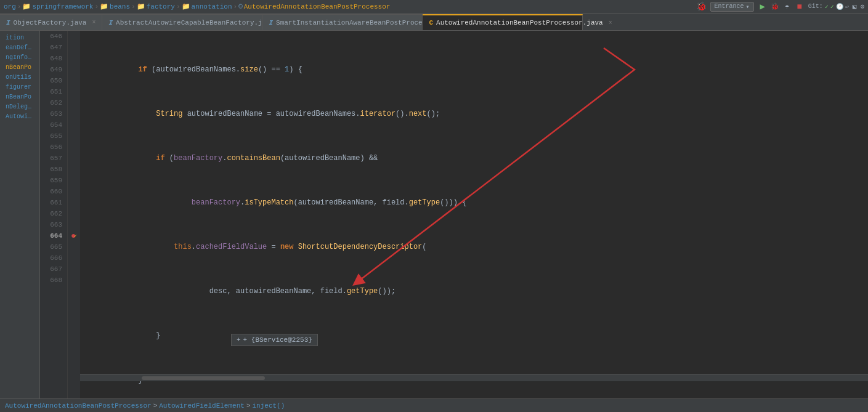  What do you see at coordinates (787, 7) in the screenshot?
I see `coverage-button: ☂` at bounding box center [787, 7].